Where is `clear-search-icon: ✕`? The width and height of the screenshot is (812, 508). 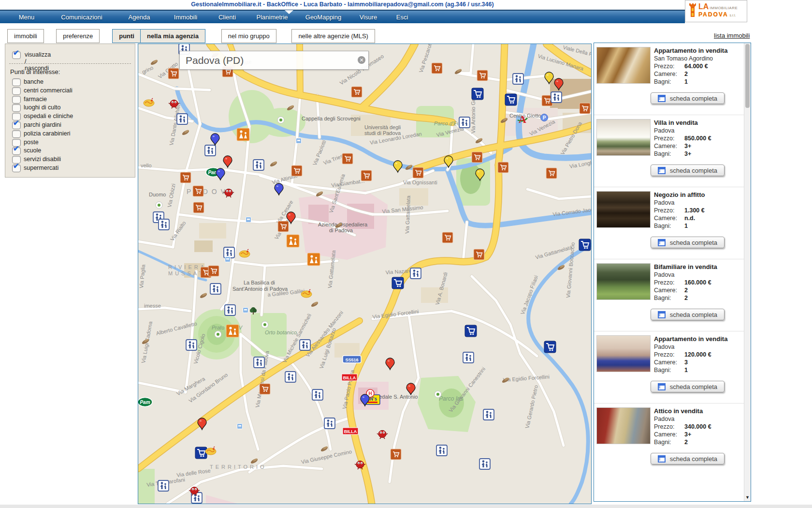
clear-search-icon: ✕ is located at coordinates (362, 60).